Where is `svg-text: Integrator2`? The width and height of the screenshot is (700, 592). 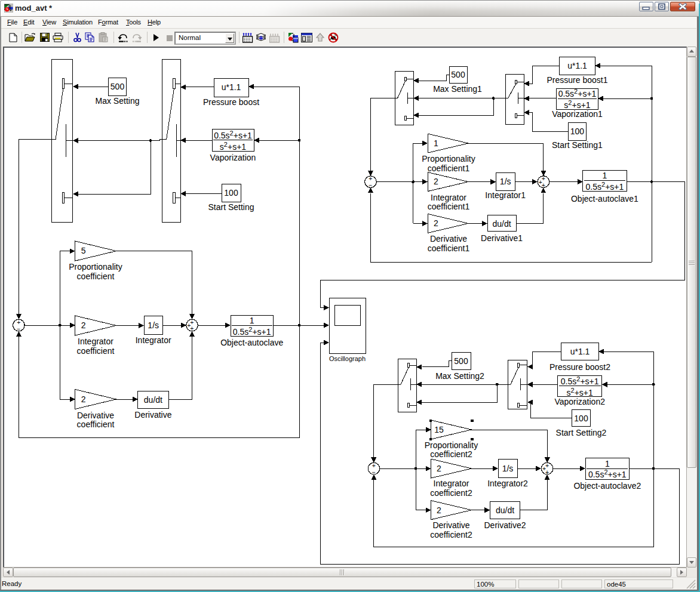 svg-text: Integrator2 is located at coordinates (508, 483).